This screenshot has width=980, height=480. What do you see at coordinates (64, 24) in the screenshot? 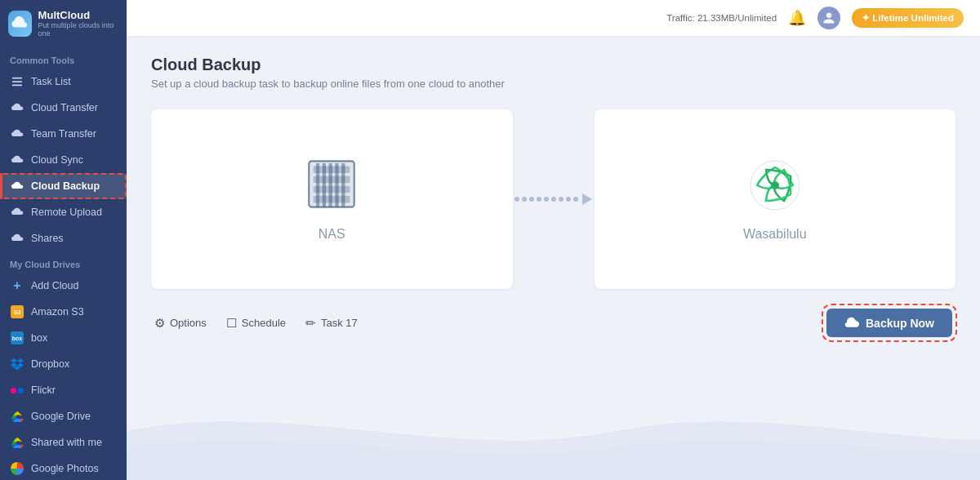
I see `logo-area: MultCloud Put multiple clouds into one` at bounding box center [64, 24].